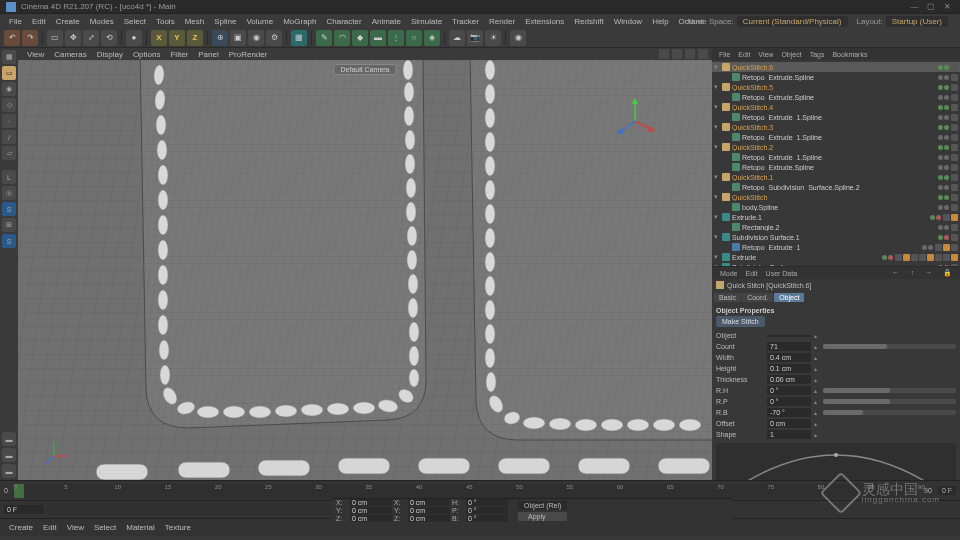  Describe the element at coordinates (807, 258) in the screenshot. I see `object-name: Extrude` at that location.